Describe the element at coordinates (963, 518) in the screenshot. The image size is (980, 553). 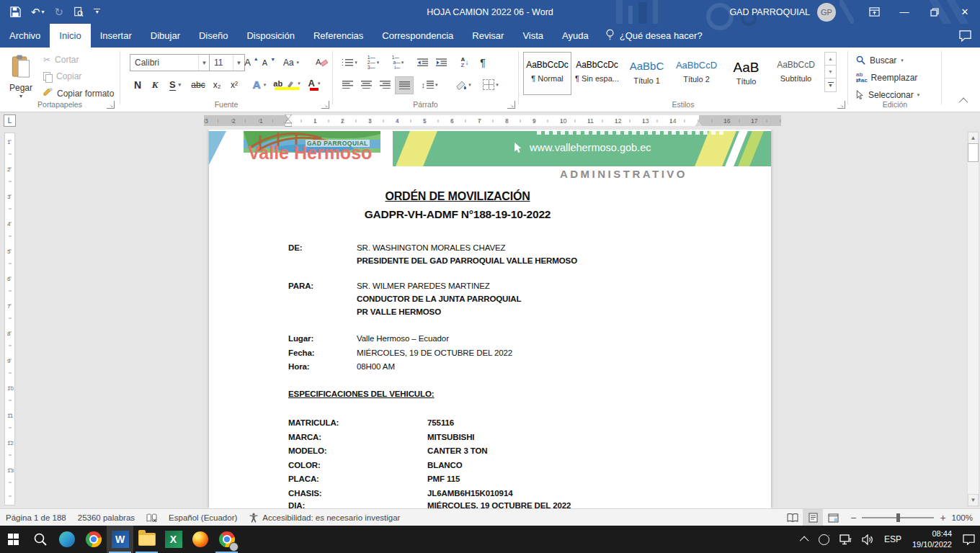
I see `zoom-level: 100%` at that location.